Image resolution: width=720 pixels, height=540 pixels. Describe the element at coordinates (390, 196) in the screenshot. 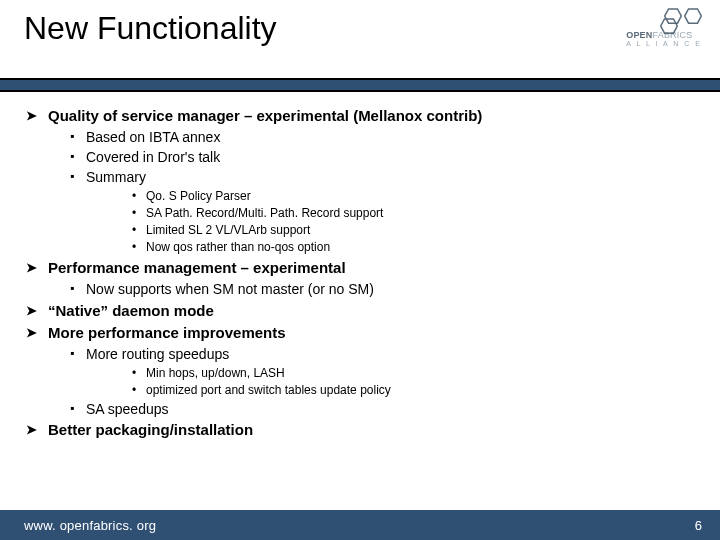

I see `bullet-l3: Qo. S Policy Parser` at that location.